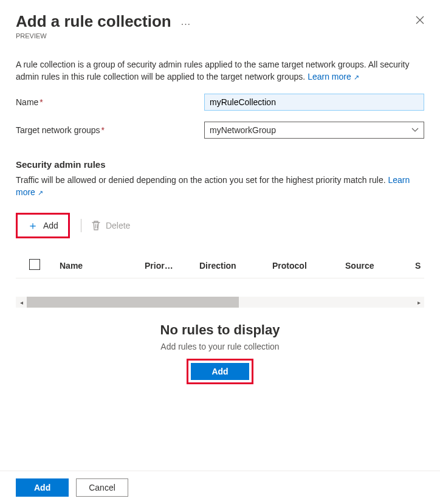  What do you see at coordinates (110, 130) in the screenshot?
I see `target-groups-label: Target network groups*` at bounding box center [110, 130].